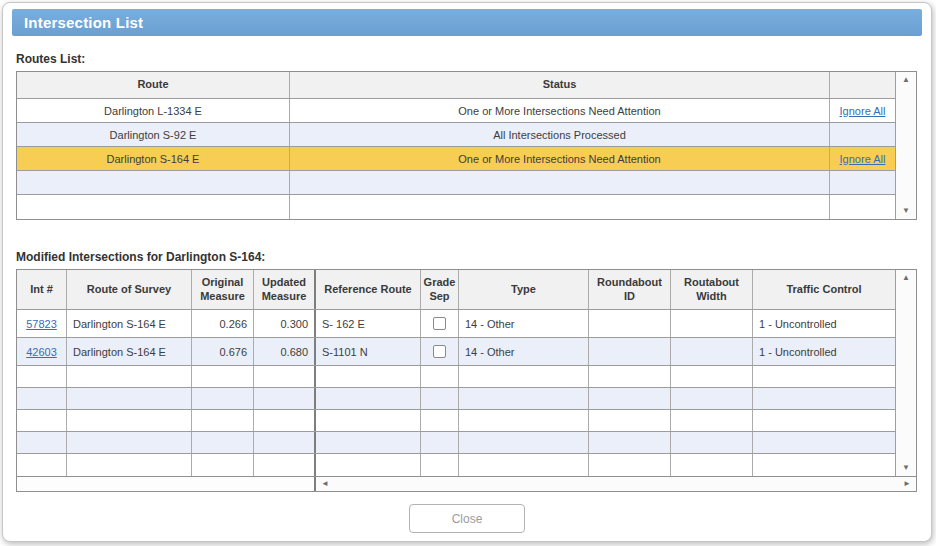 This screenshot has height=546, width=936. I want to click on horizontal-scroll-track: ◄ ►, so click(616, 484).